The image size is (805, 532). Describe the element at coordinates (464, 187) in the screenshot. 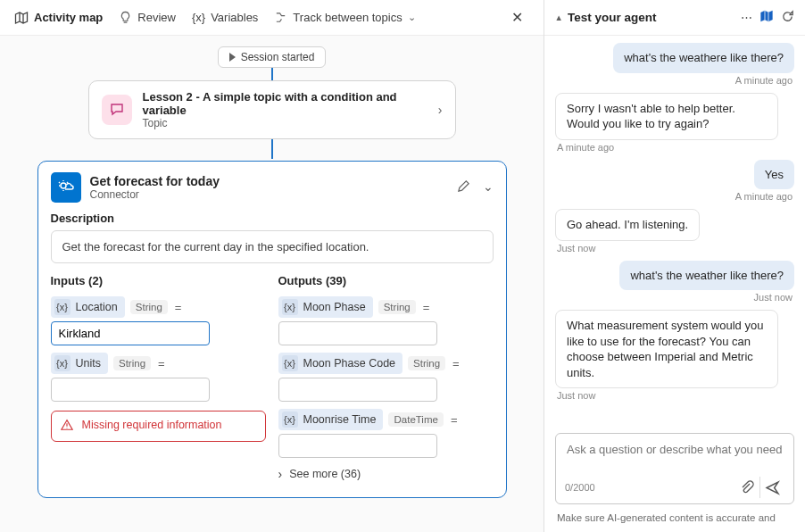

I see `edit-icon` at that location.